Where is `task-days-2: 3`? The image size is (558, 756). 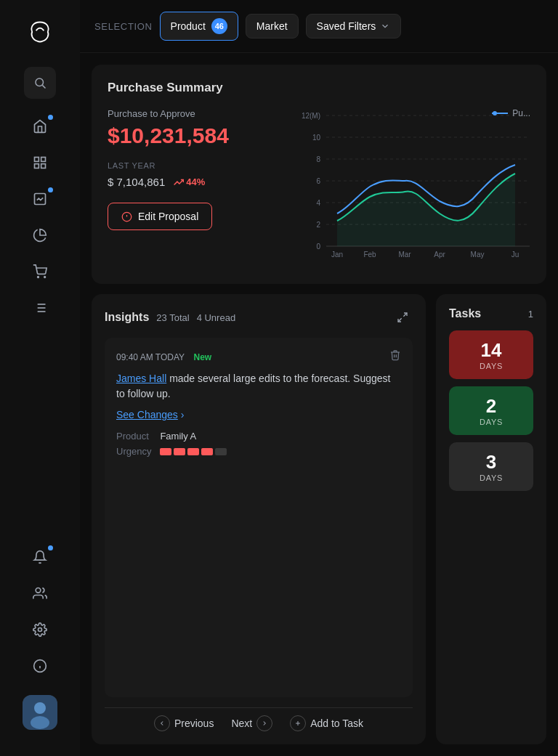 task-days-2: 3 is located at coordinates (491, 462).